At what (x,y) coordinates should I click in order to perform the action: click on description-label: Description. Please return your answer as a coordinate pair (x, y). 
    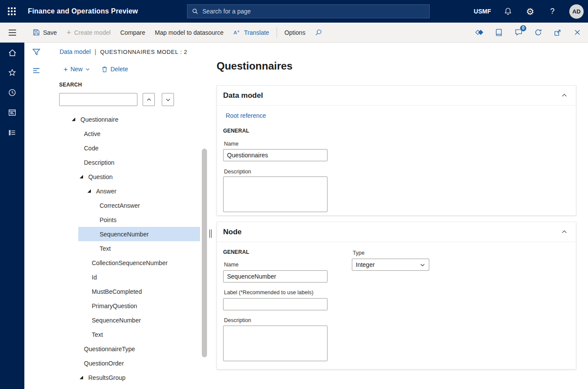
    Looking at the image, I should click on (237, 172).